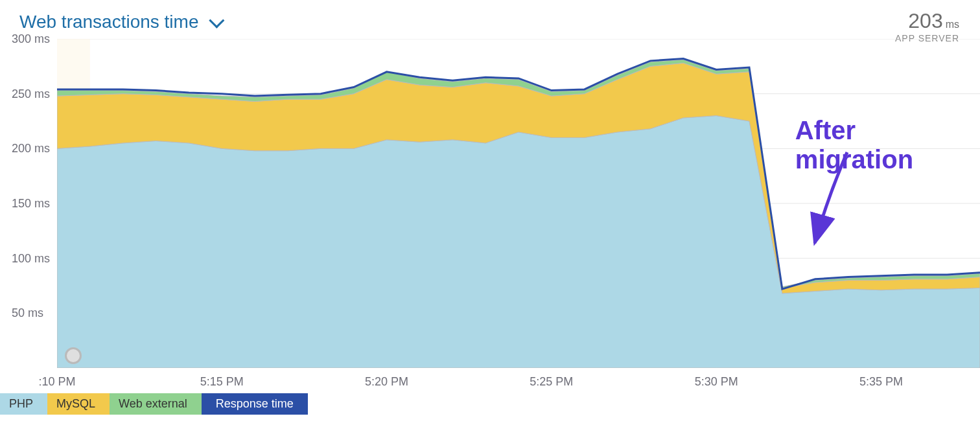 This screenshot has height=425, width=980. What do you see at coordinates (120, 22) in the screenshot?
I see `chart-title-dropdown: Web transactions time` at bounding box center [120, 22].